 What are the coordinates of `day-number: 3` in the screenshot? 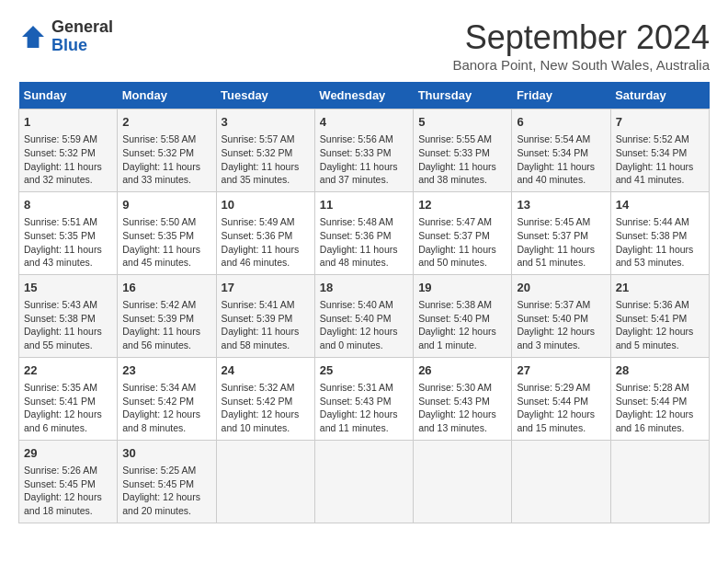 It's located at (266, 122).